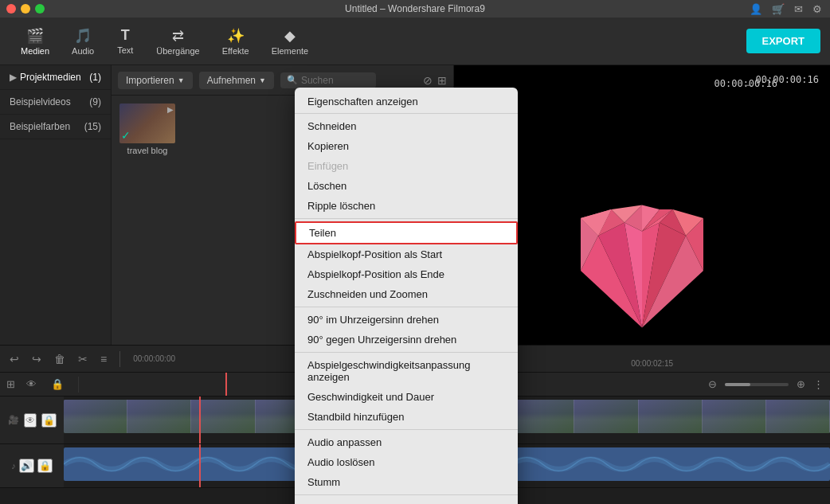  What do you see at coordinates (56, 78) in the screenshot?
I see `nav-projektmedien: ▶ Projektmedien (1)` at bounding box center [56, 78].